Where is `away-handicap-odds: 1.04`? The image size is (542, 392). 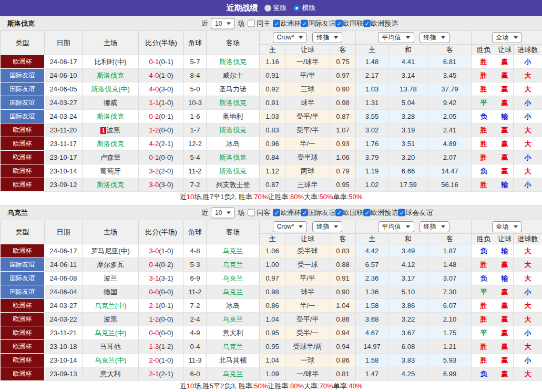 away-handicap-odds: 1.04 is located at coordinates (343, 306).